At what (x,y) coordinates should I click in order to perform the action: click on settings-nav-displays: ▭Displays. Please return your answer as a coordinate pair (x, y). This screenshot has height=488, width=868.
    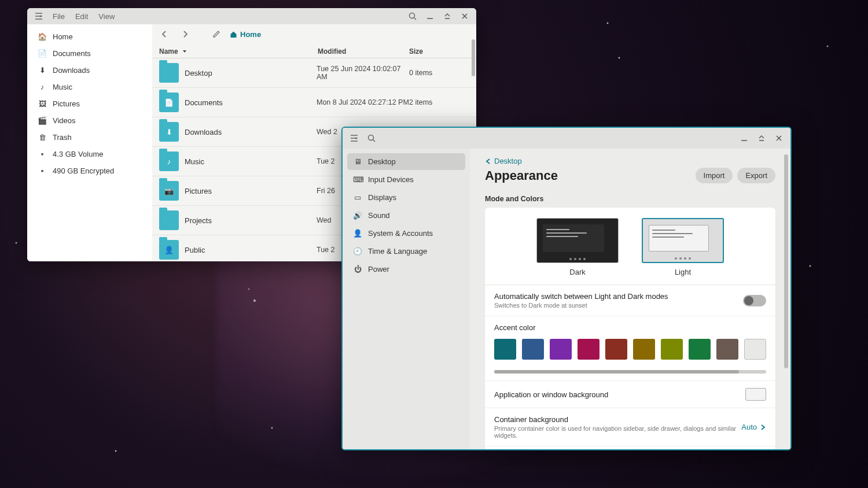
    Looking at the image, I should click on (406, 198).